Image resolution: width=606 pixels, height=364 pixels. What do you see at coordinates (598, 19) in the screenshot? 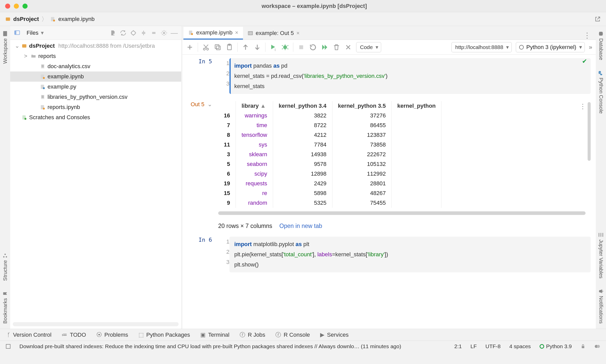
I see `open-external-icon` at bounding box center [598, 19].